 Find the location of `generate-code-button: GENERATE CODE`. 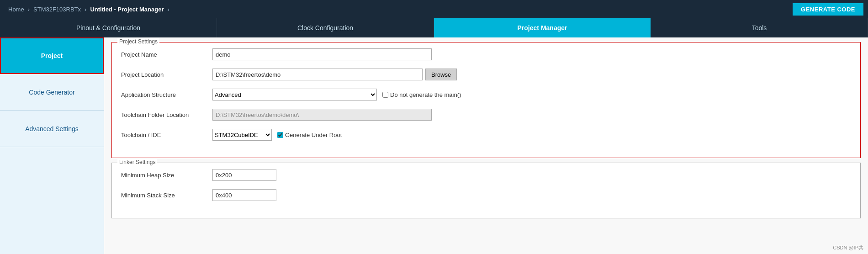

generate-code-button: GENERATE CODE is located at coordinates (828, 9).